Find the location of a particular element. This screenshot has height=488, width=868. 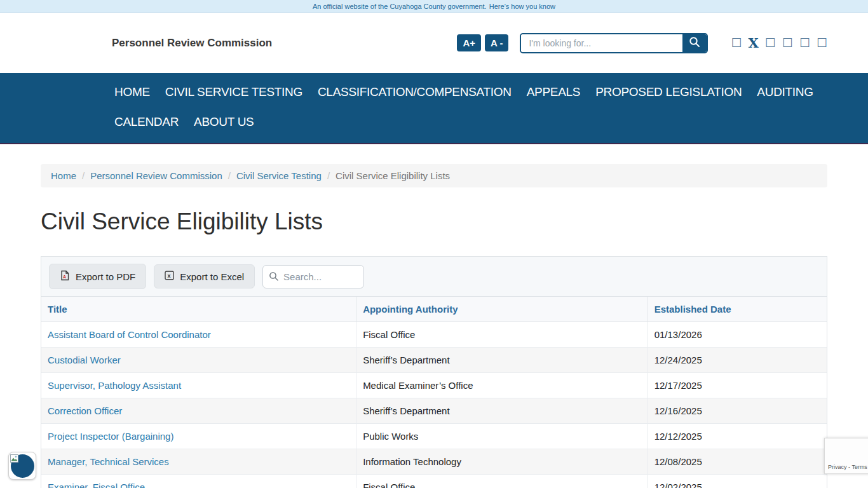

pdf-file-icon: A is located at coordinates (65, 276).